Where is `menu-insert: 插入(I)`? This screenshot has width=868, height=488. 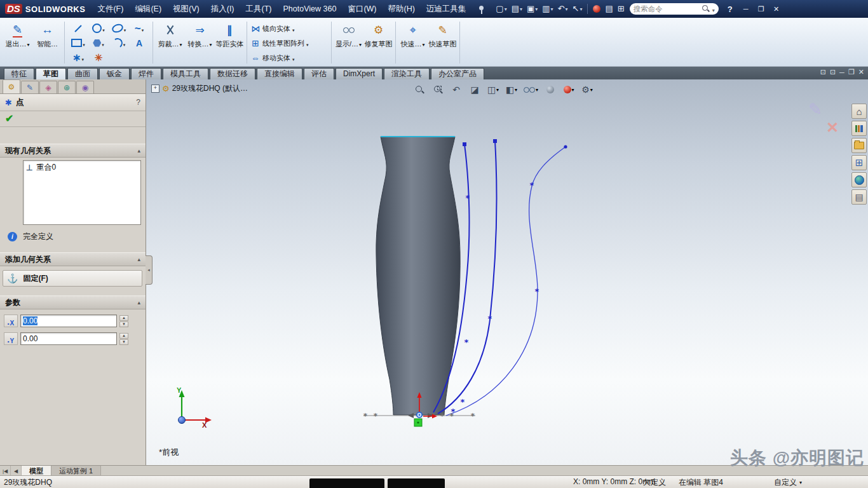 menu-insert: 插入(I) is located at coordinates (222, 9).